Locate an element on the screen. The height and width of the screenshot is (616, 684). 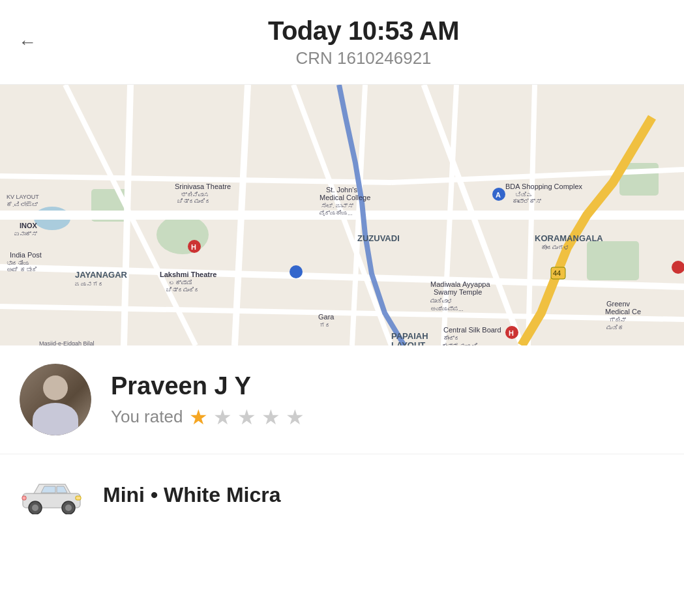
svg-text: ಕೆ.ವಿ ಲೇಔಟ್ is located at coordinates (22, 205).